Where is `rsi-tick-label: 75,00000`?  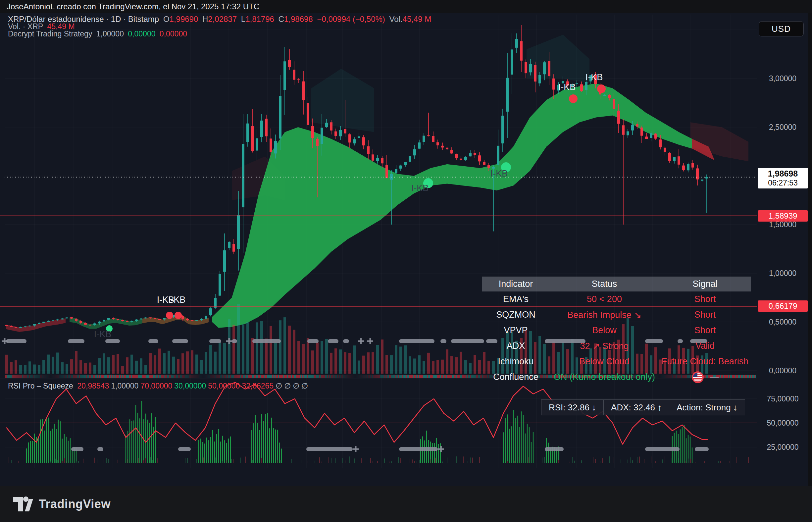 rsi-tick-label: 75,00000 is located at coordinates (783, 399).